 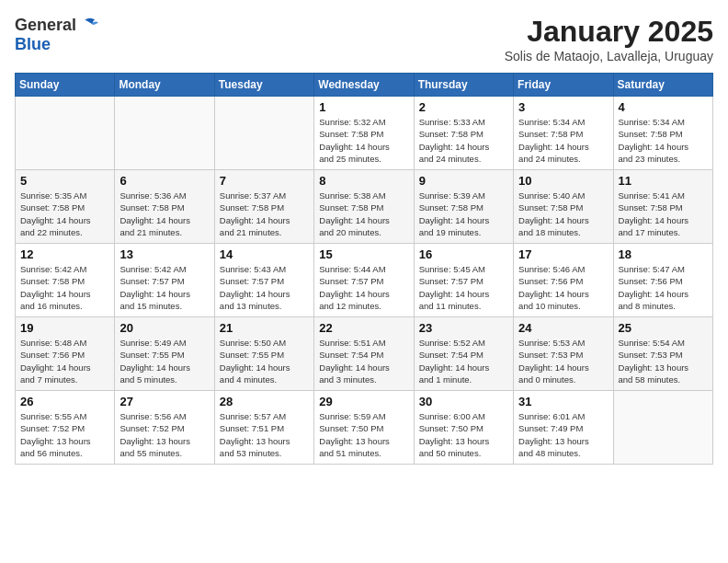 I want to click on cell-info: Sunrise: 5:41 AMSunset: 7:58 PMDaylight:…, so click(x=664, y=213).